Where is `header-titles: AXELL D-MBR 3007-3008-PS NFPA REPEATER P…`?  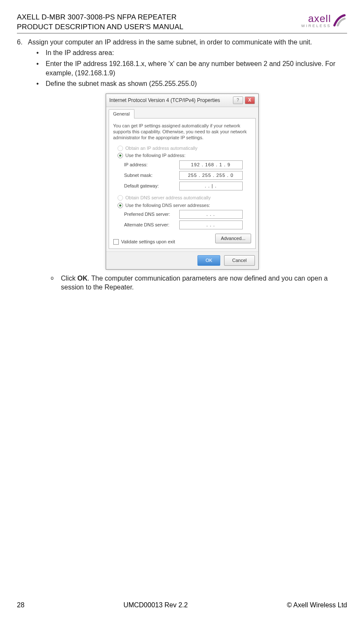
header-titles: AXELL D-MBR 3007-3008-PS NFPA REPEATER P… is located at coordinates (100, 22).